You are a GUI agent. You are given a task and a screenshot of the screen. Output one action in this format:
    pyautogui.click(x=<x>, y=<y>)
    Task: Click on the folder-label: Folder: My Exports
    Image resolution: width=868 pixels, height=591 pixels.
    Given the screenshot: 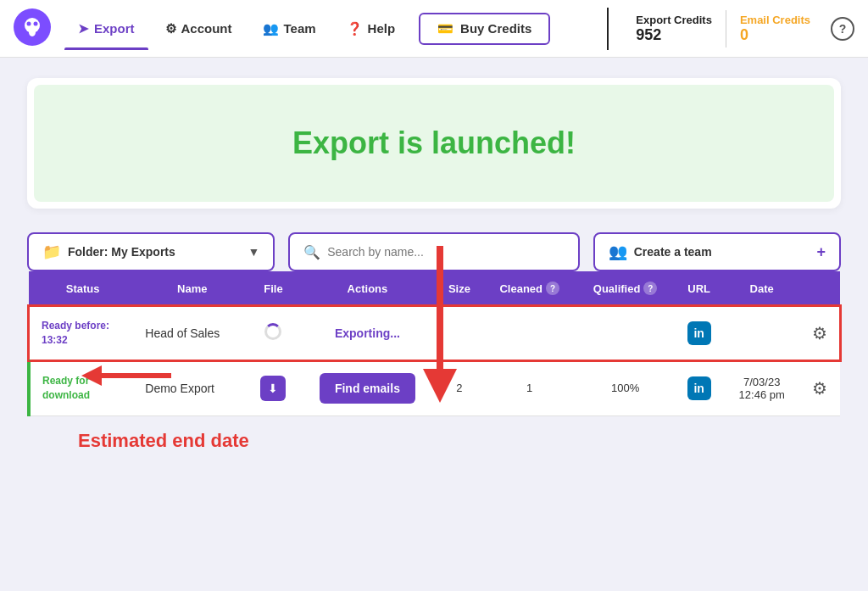 What is the action you would take?
    pyautogui.click(x=122, y=252)
    